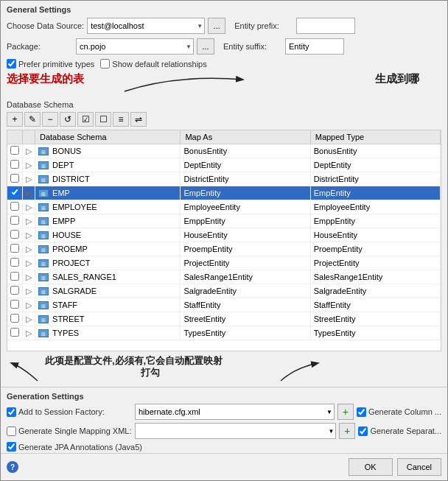 The width and height of the screenshot is (448, 481). I want to click on table-row: ▷ ⊞ PROJECT ProjectEntity ProjectEntity, so click(224, 264).